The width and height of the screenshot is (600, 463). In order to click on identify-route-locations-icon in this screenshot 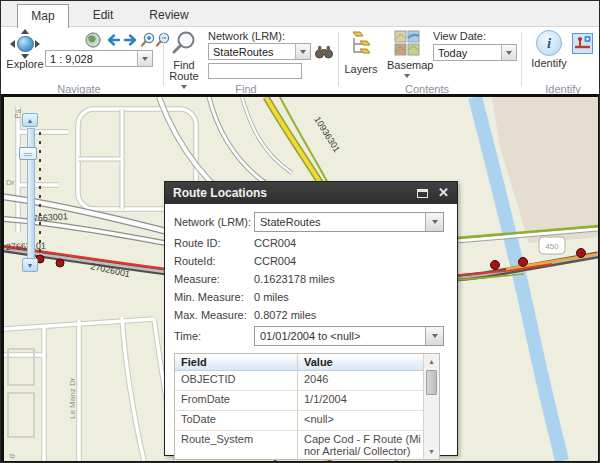, I will do `click(582, 44)`.